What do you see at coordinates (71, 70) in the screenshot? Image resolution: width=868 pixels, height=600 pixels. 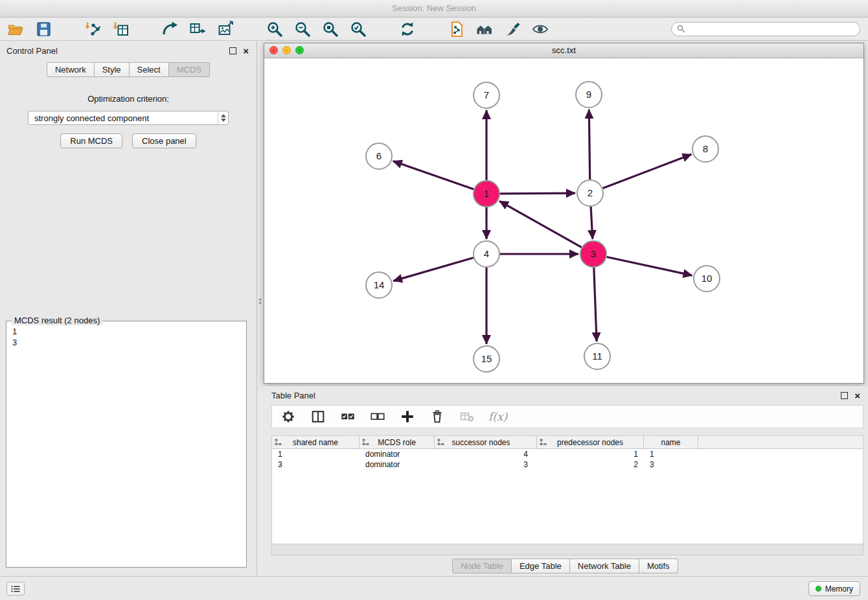 I see `tab-network: Network` at bounding box center [71, 70].